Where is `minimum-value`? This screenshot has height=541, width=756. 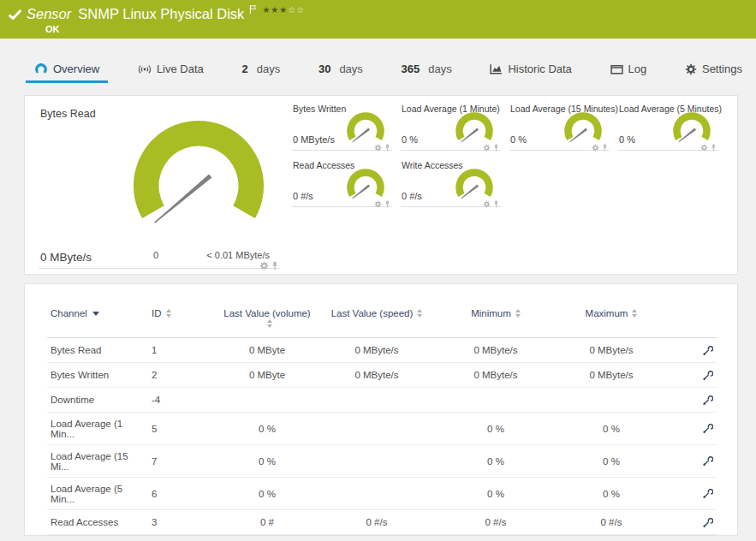 minimum-value is located at coordinates (496, 401).